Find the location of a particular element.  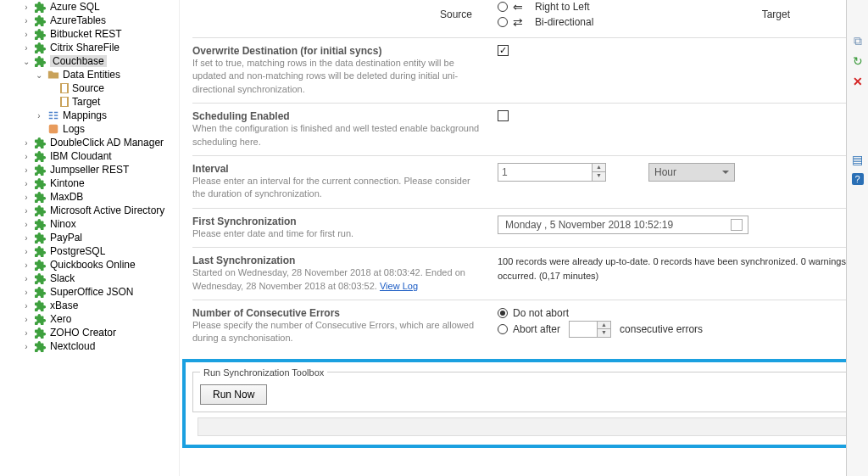

tree-item-azuretables: ›AzureTables is located at coordinates (92, 20).